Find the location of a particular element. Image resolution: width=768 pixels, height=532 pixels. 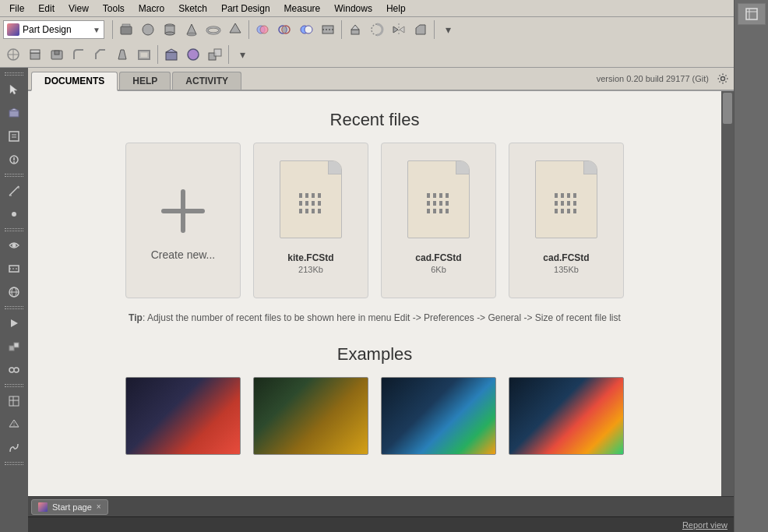

tb-prism-btn is located at coordinates (235, 30).